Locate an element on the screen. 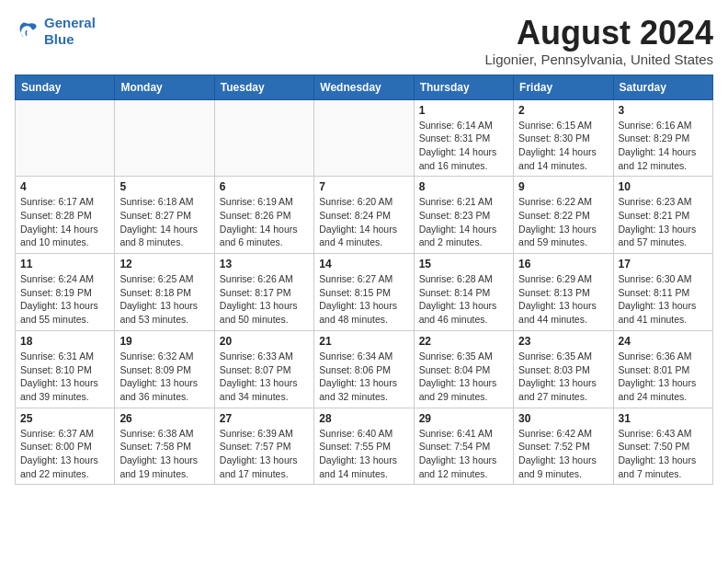 This screenshot has height=563, width=728. day-number: 30 is located at coordinates (563, 419).